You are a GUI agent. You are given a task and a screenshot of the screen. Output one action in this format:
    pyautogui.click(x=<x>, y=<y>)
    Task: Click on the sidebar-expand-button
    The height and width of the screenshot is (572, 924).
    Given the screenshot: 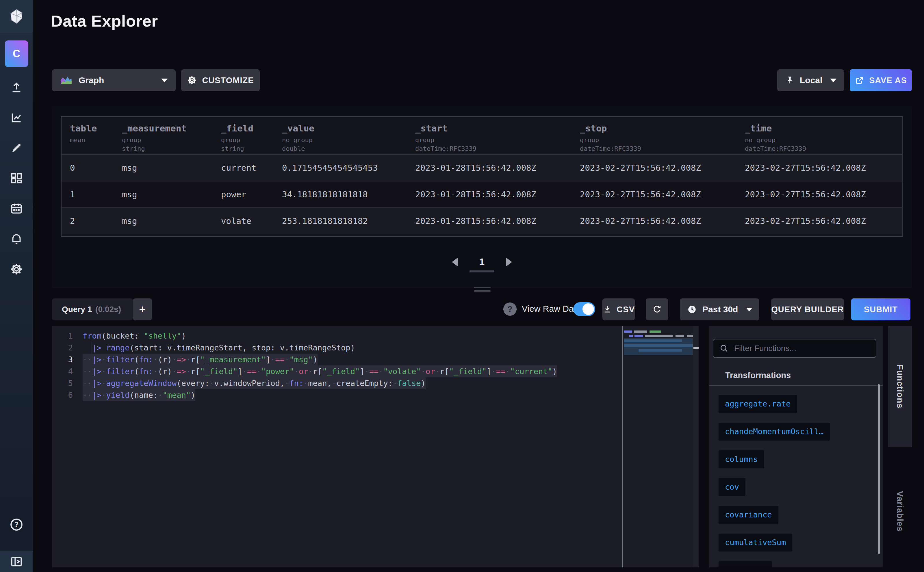 What is the action you would take?
    pyautogui.click(x=17, y=561)
    